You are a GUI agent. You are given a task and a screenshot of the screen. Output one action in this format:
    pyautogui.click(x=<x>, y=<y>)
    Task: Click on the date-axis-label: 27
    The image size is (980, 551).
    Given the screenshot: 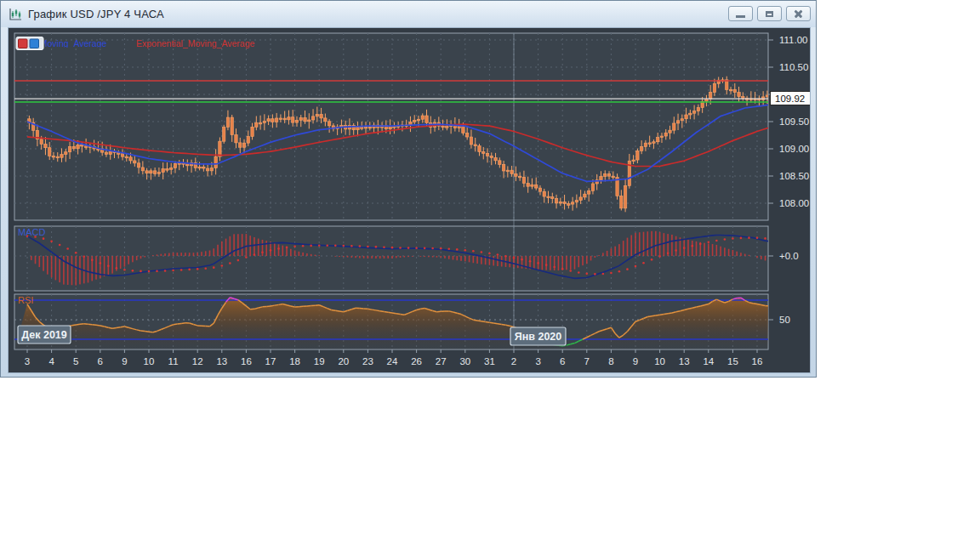 What is the action you would take?
    pyautogui.click(x=441, y=361)
    